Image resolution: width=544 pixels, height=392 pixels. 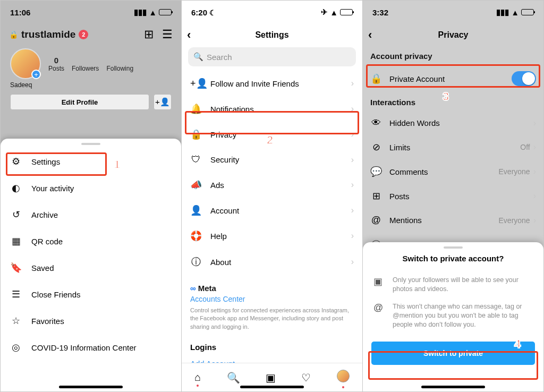 I want to click on add-story-icon: +, so click(x=36, y=74).